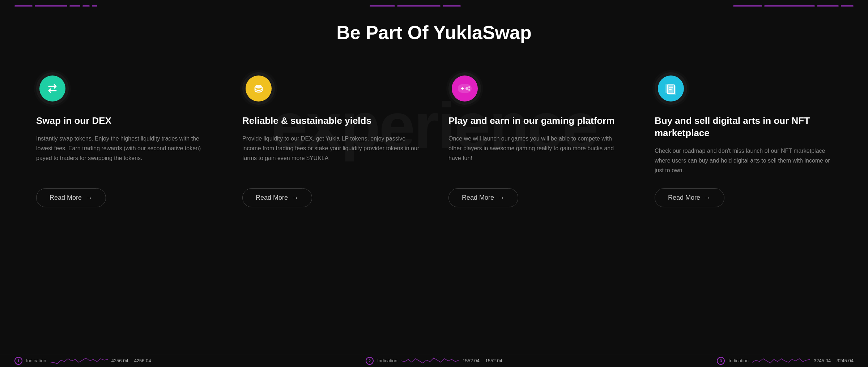 The image size is (868, 367). I want to click on gaming-title: Play and earn in our gaming platform, so click(532, 121).